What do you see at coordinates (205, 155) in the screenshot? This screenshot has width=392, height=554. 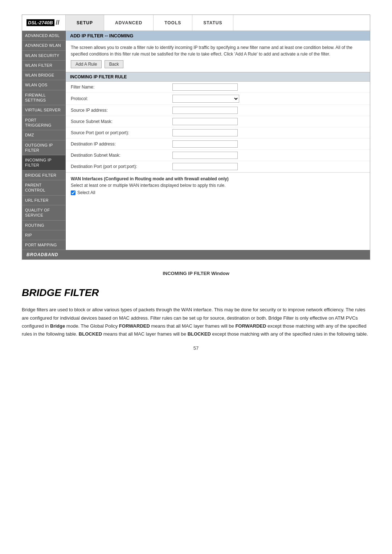 I see `input-dest-subnet` at bounding box center [205, 155].